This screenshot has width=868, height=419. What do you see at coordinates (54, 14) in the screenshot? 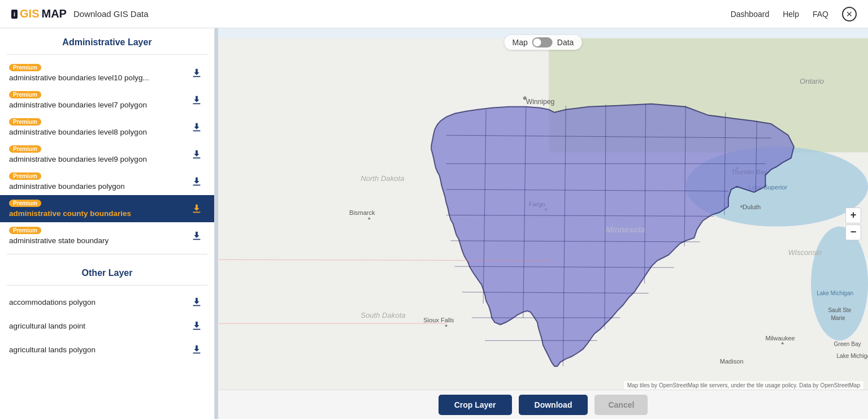
I see `logo-map: MAP` at bounding box center [54, 14].